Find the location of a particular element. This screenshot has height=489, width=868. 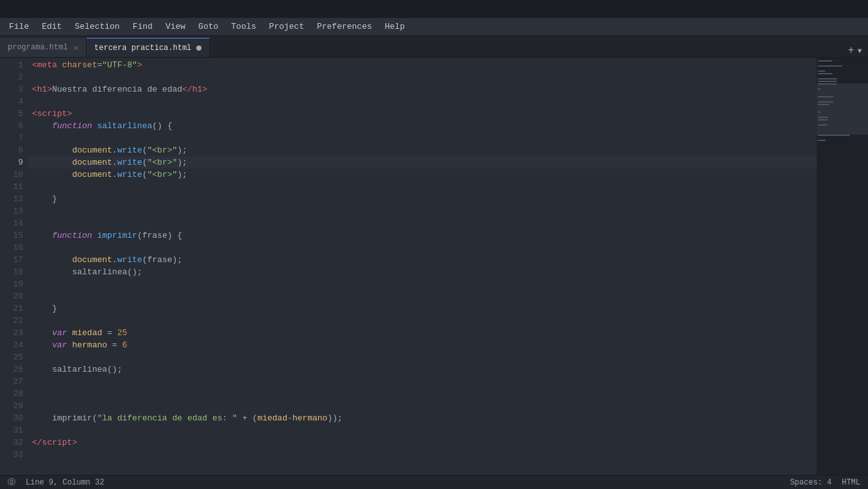

line-number: 12 is located at coordinates (12, 199).